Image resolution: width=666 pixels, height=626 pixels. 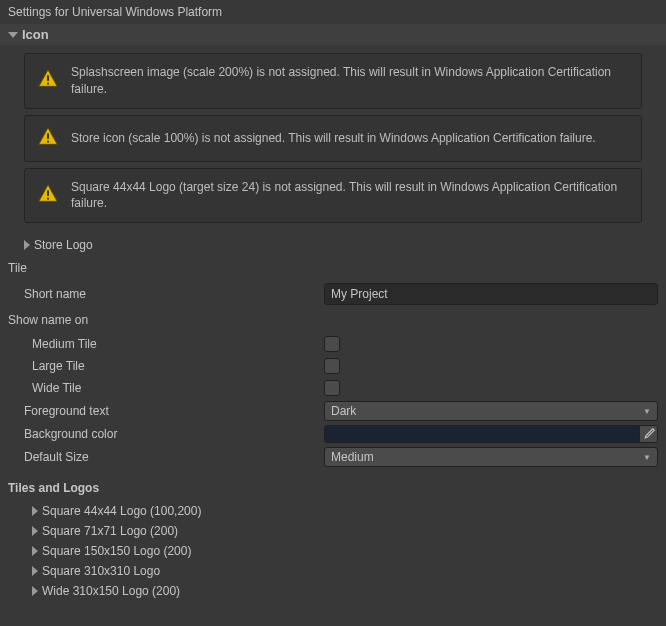 What do you see at coordinates (174, 411) in the screenshot?
I see `foreground-text-label: Foreground text` at bounding box center [174, 411].